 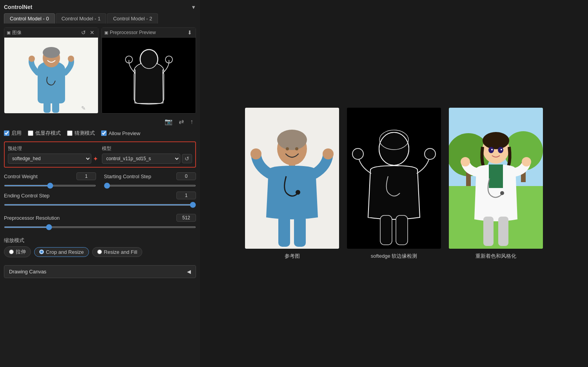 I want to click on ending-step-slider, so click(x=100, y=205).